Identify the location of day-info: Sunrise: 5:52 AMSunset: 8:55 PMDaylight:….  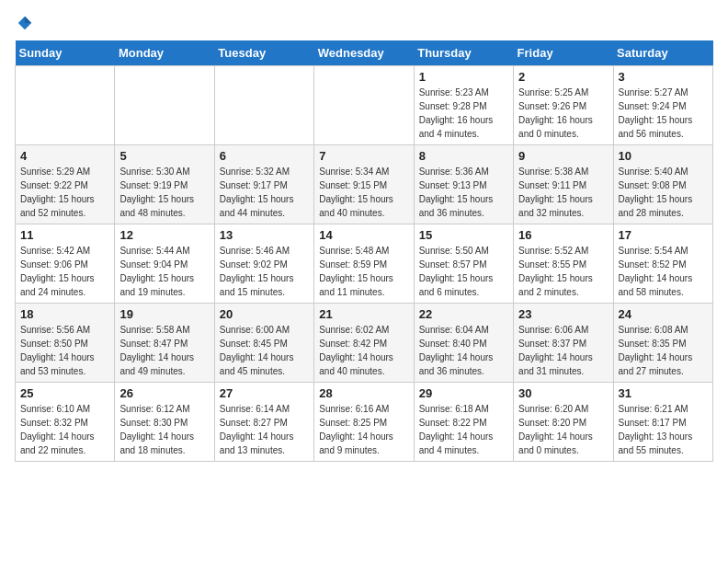
(563, 271).